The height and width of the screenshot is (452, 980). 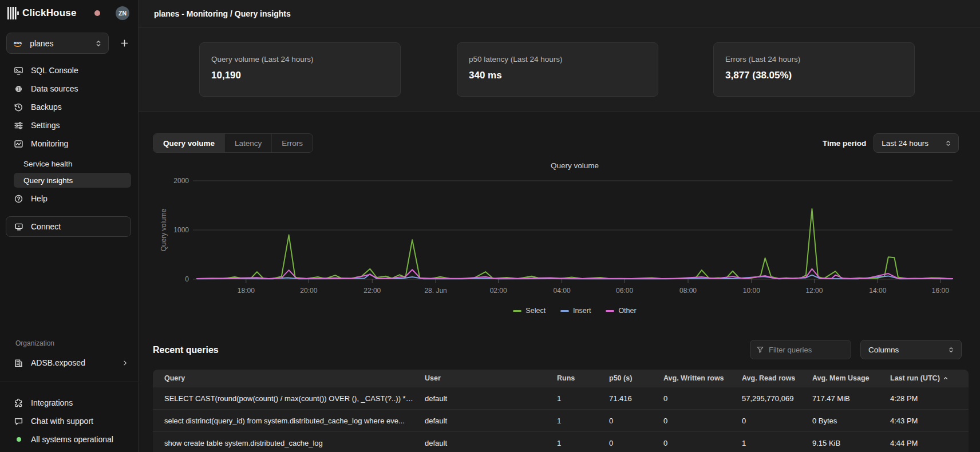 I want to click on puzzle-icon, so click(x=18, y=403).